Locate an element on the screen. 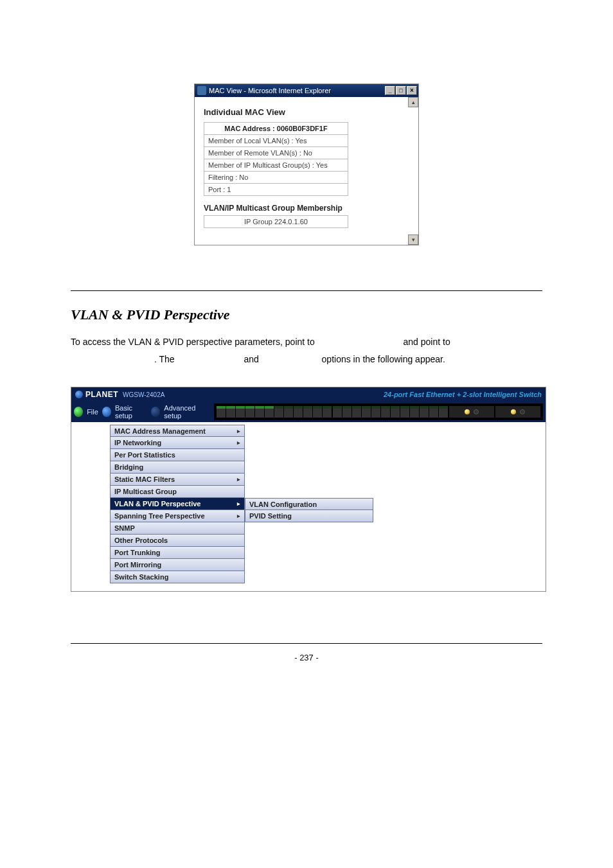 This screenshot has height=868, width=613. text-fragment: . The is located at coordinates (166, 359).